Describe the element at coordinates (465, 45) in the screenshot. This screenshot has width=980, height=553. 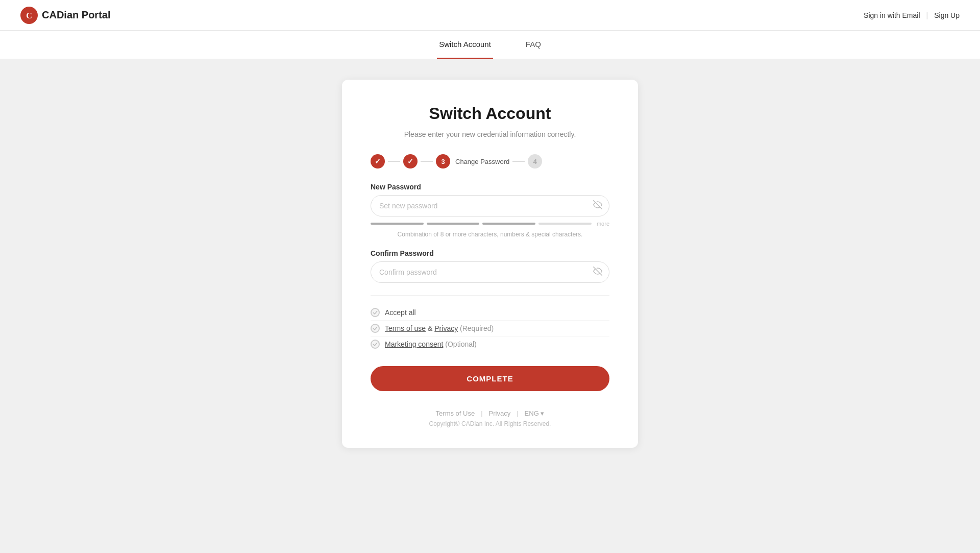
I see `tab-switch-account: Switch Account` at that location.